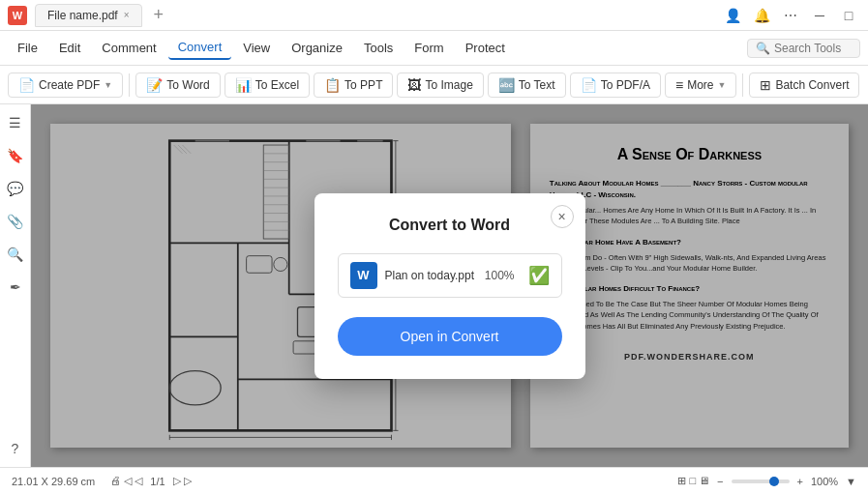 This screenshot has width=868, height=494. What do you see at coordinates (450, 286) in the screenshot?
I see `convert-modal: Convert to Word × W Plan on today.ppt 10…` at bounding box center [450, 286].